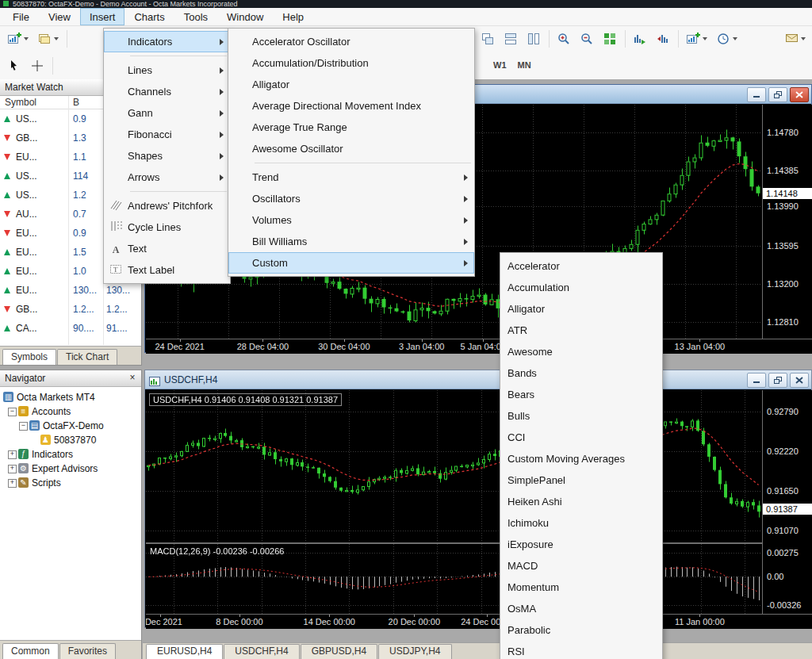 This screenshot has width=812, height=659. What do you see at coordinates (488, 39) in the screenshot?
I see `cascade-windows-button` at bounding box center [488, 39].